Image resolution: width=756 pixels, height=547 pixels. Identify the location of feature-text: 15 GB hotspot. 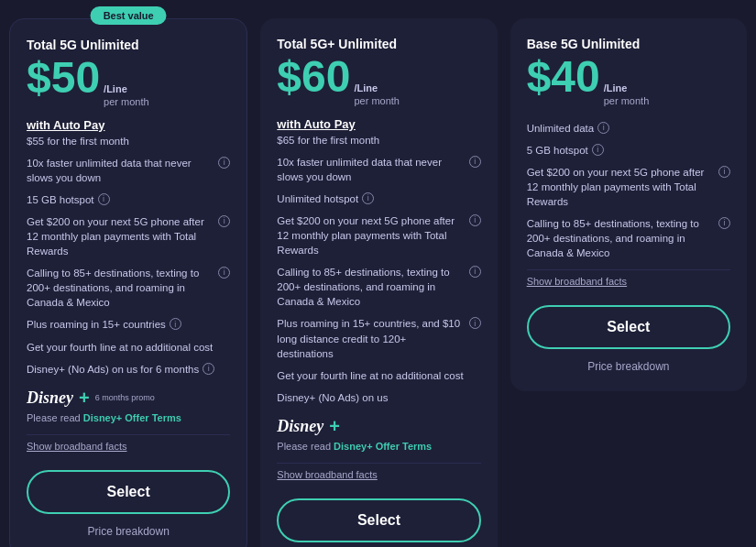
(60, 200).